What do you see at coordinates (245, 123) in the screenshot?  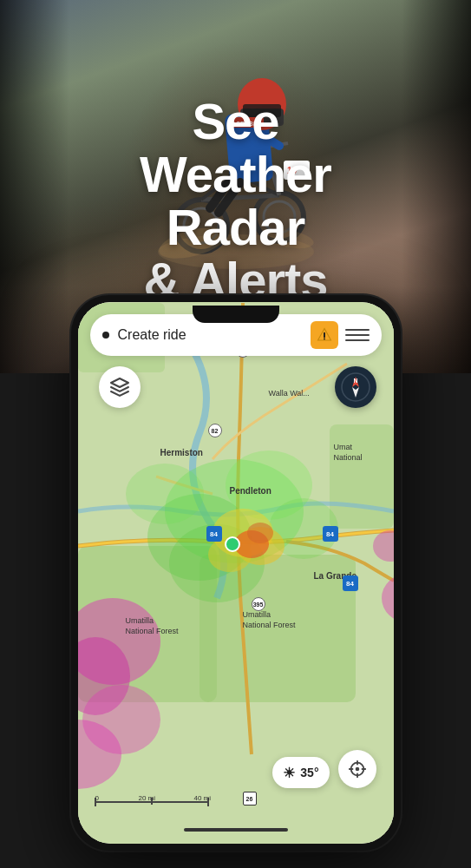 I see `svg-text: ACERBIS` at bounding box center [245, 123].